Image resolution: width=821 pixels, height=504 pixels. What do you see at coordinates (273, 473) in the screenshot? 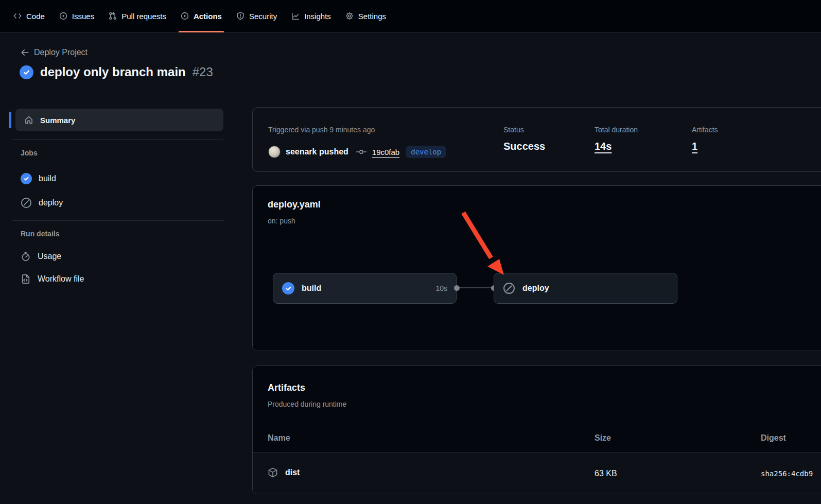
I see `package-icon` at bounding box center [273, 473].